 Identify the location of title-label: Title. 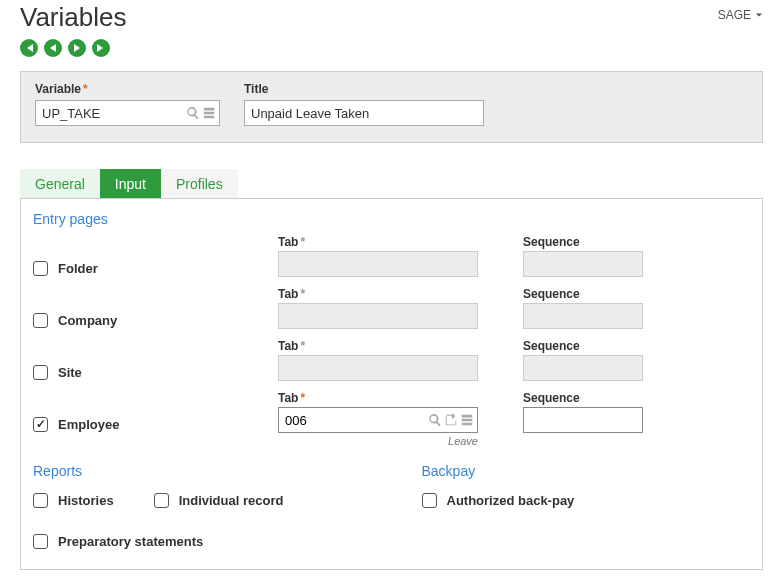
(364, 89).